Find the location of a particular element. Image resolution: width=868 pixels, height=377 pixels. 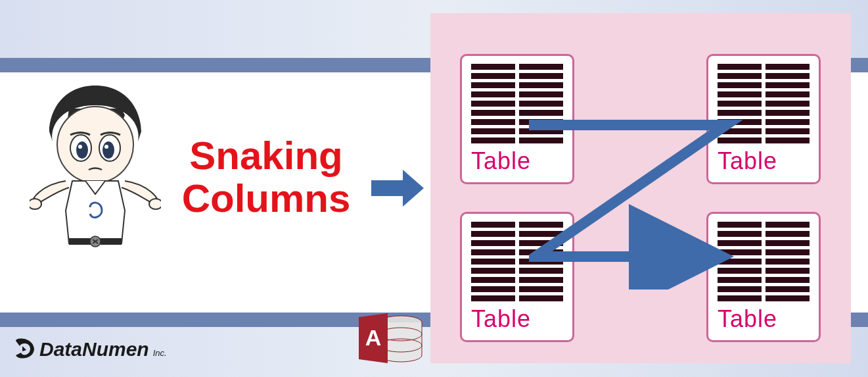

datanumen-logo: DataNumen Inc. is located at coordinates (89, 349).